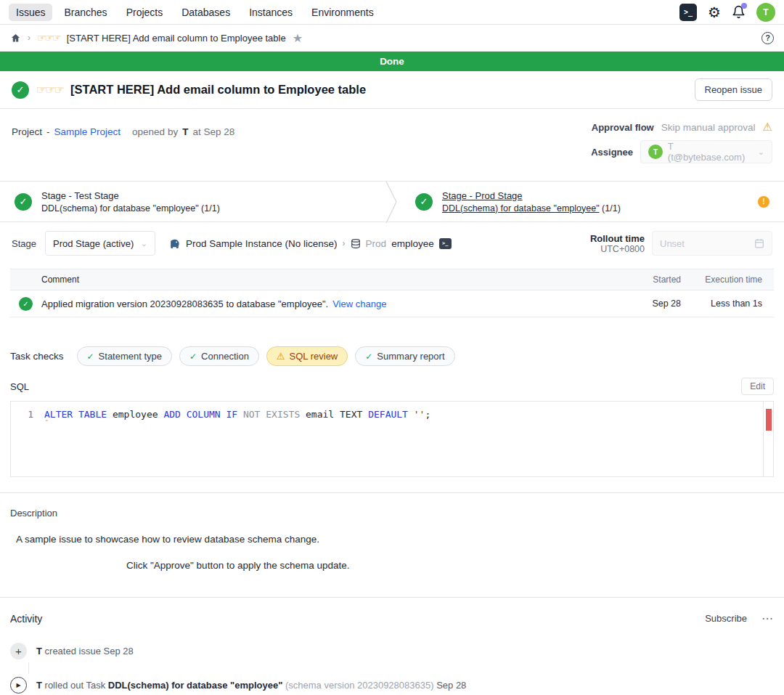 Image resolution: width=784 pixels, height=695 pixels. Describe the element at coordinates (611, 208) in the screenshot. I see `stage-task-count: (1/1)` at that location.